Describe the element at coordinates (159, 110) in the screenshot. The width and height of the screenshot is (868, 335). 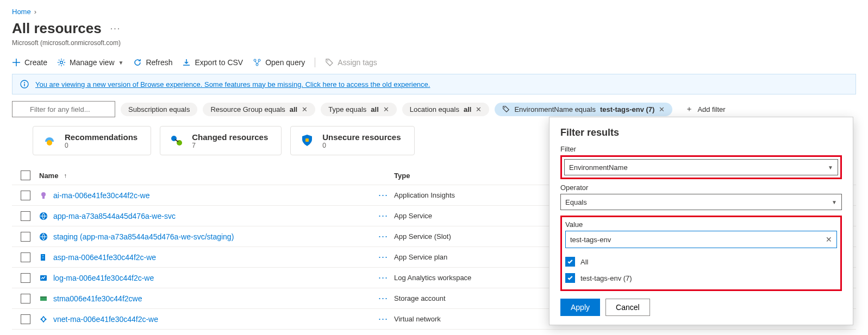
I see `filter-pill-subscription: Subscription equals` at that location.